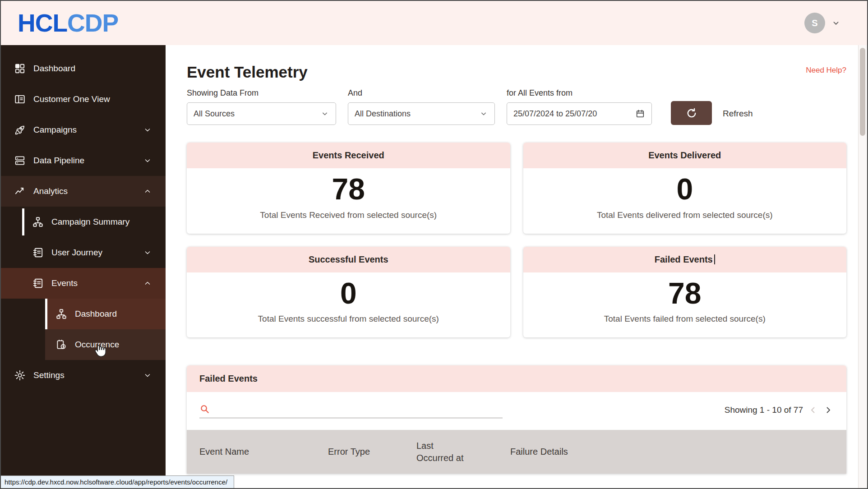  I want to click on refresh-label: Refresh, so click(738, 114).